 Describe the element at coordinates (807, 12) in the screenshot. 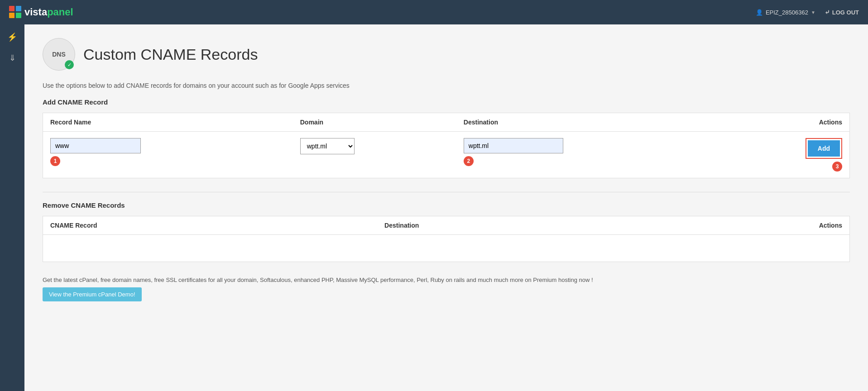

I see `navbar-right: 👤 EPIZ_28506362 ▼ ⤶ LOG OUT` at that location.